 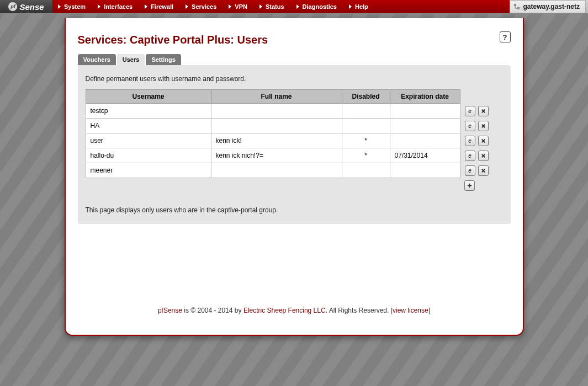 I want to click on table-row: testcpe, so click(x=290, y=111).